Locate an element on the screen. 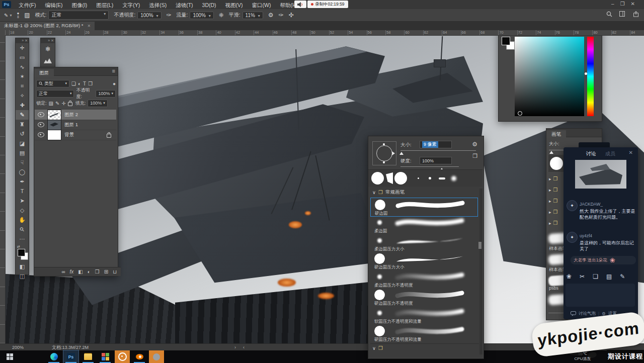 Image resolution: width=644 pixels, height=363 pixels. avatar: ✦ is located at coordinates (572, 237).